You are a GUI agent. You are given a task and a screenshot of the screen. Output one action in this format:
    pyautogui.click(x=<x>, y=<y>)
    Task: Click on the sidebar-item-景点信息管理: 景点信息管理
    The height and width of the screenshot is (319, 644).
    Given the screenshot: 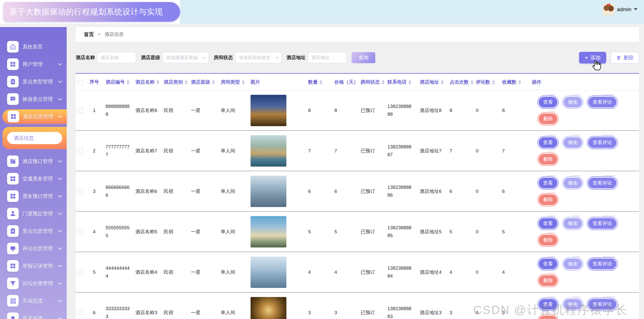 What is the action you would take?
    pyautogui.click(x=33, y=231)
    